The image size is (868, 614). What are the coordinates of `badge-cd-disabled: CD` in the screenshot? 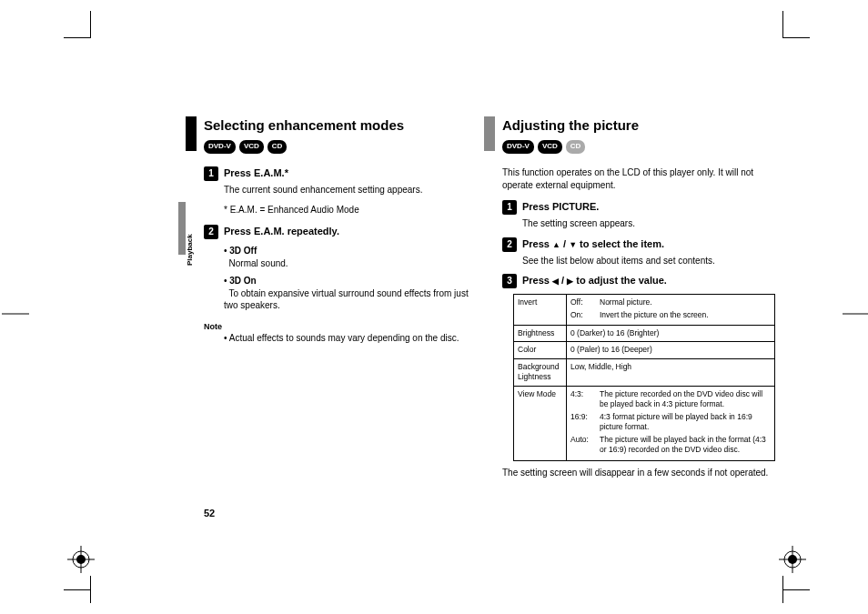 It's located at (576, 147).